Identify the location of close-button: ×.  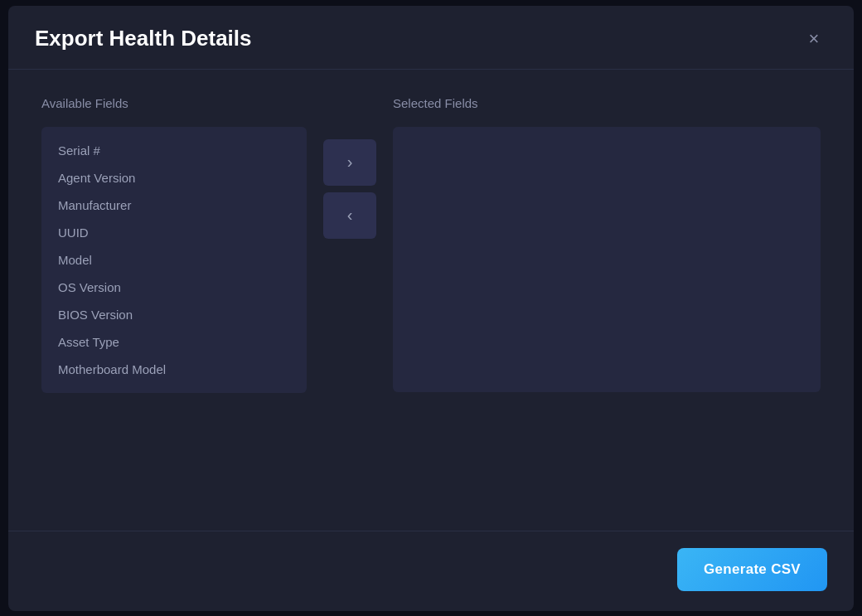
(814, 39).